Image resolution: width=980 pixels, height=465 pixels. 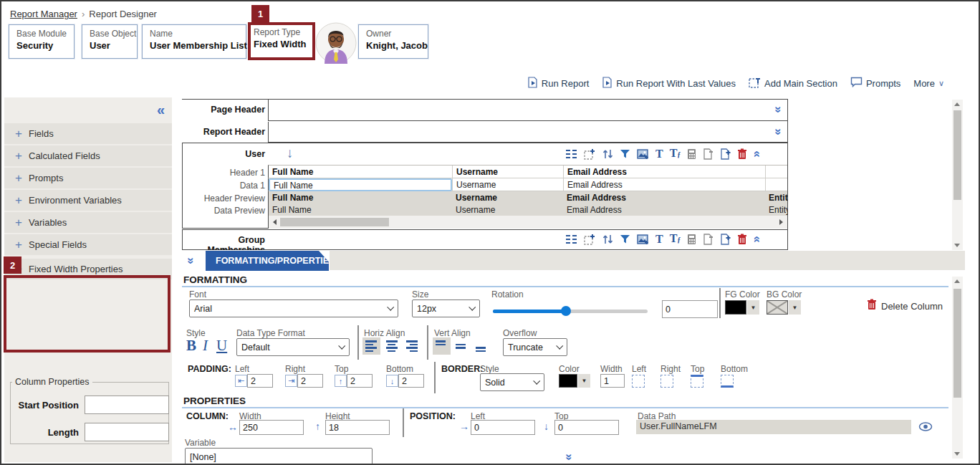 I want to click on preview-eye-icon, so click(x=926, y=428).